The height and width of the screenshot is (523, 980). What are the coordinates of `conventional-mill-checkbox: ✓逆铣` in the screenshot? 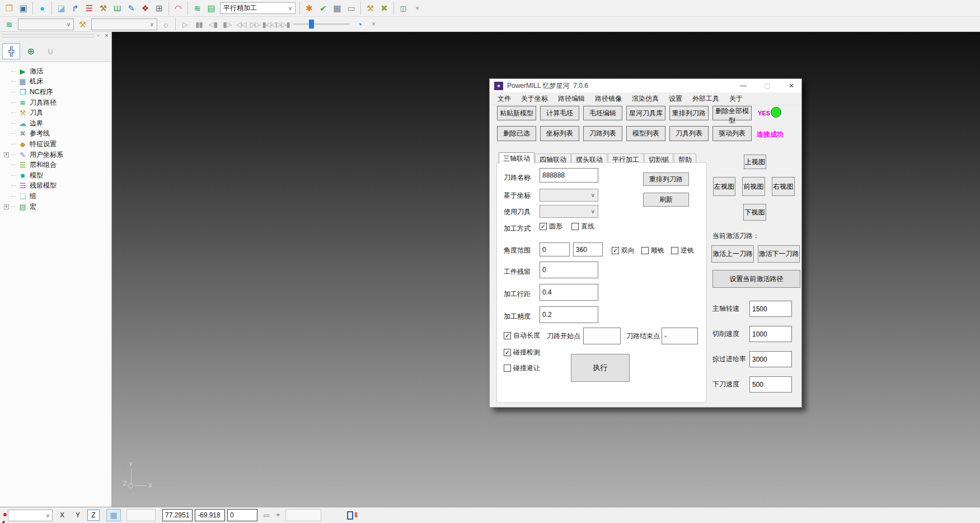 It's located at (683, 251).